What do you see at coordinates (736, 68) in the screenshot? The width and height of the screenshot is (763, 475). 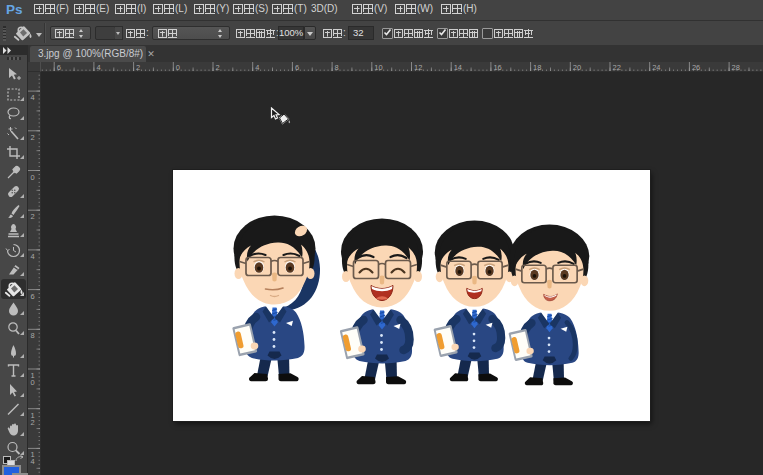 I see `svg-text: 28` at bounding box center [736, 68].